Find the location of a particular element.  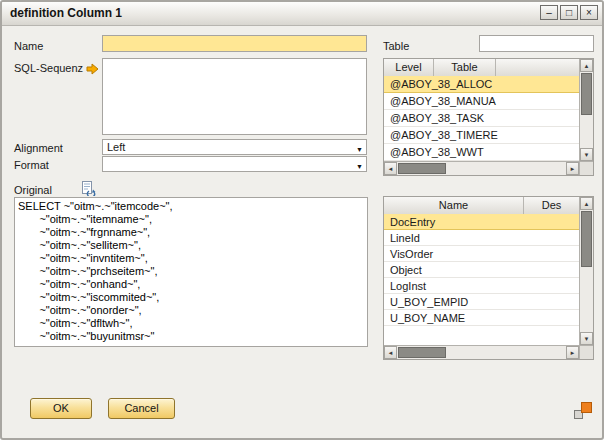

table-row: @ABOY_38_TASK is located at coordinates (482, 118).